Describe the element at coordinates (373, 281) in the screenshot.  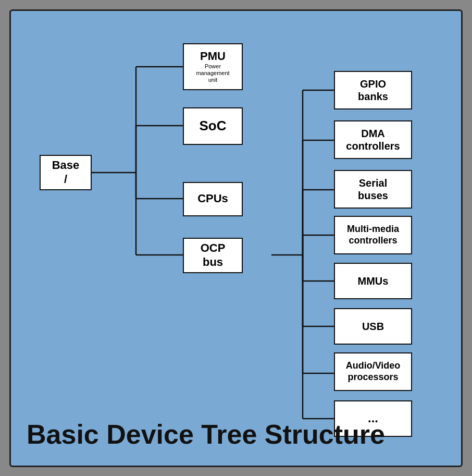
I see `node-mmus: MMUs` at that location.